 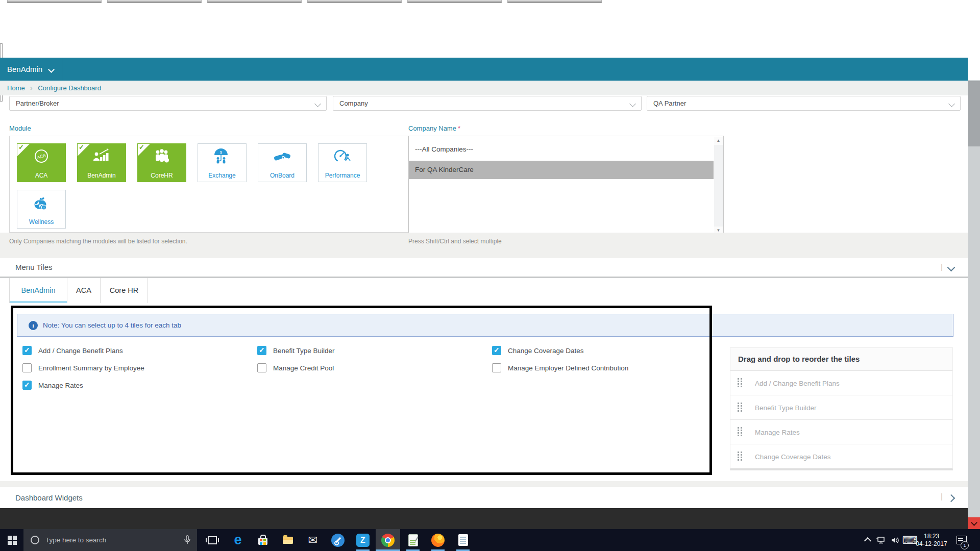 What do you see at coordinates (76, 540) in the screenshot?
I see `search-placeholder: Type here to search` at bounding box center [76, 540].